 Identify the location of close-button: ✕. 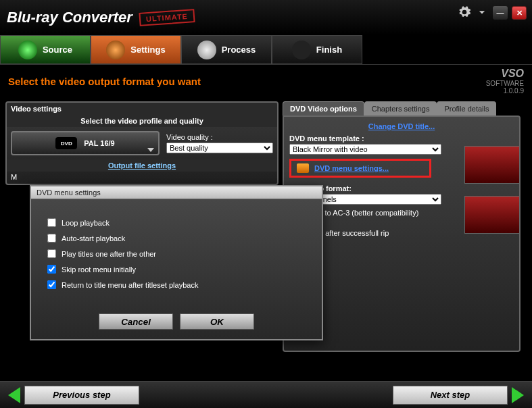
(519, 13).